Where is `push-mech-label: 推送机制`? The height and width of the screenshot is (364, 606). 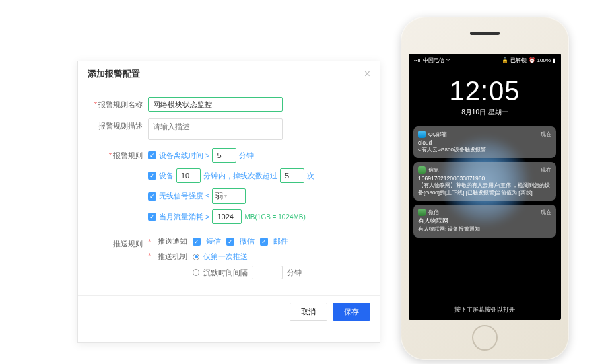 push-mech-label: 推送机制 is located at coordinates (172, 257).